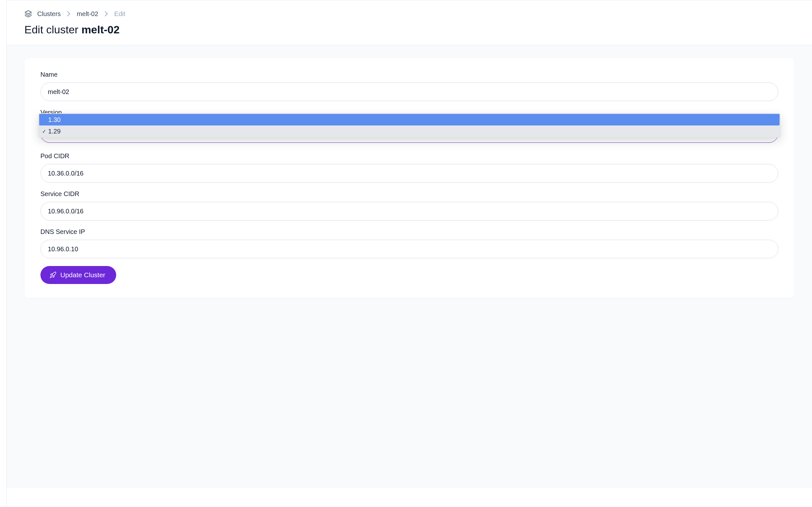 This screenshot has height=507, width=812. Describe the element at coordinates (44, 131) in the screenshot. I see `check-icon: ✓` at that location.